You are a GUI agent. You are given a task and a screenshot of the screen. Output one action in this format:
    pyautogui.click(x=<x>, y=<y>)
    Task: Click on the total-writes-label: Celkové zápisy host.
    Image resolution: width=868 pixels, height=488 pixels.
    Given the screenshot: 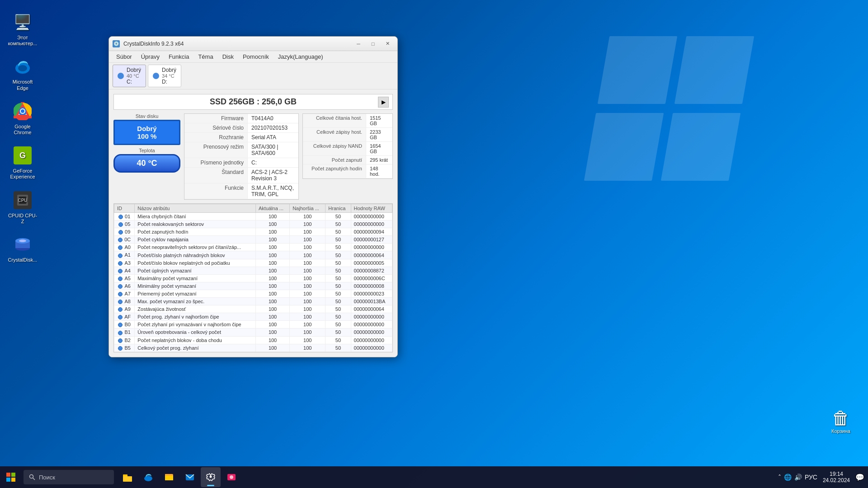 What is the action you would take?
    pyautogui.click(x=335, y=135)
    